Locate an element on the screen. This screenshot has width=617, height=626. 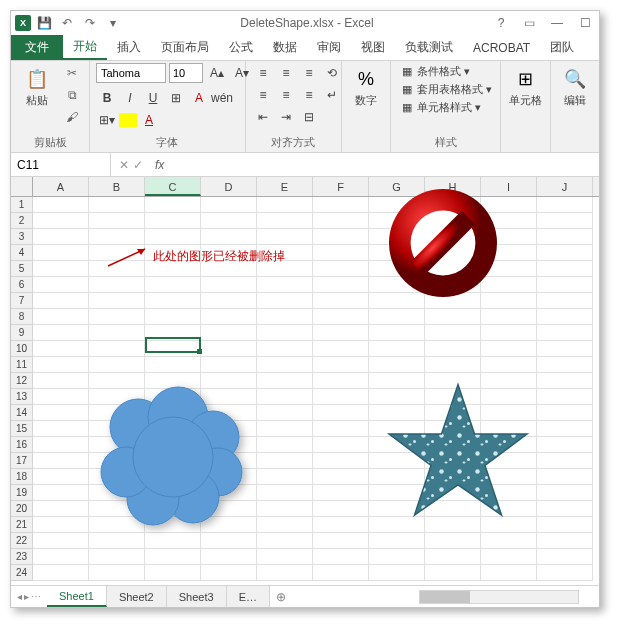
cells-button: ⊞ 单元格 is located at coordinates (525, 86).